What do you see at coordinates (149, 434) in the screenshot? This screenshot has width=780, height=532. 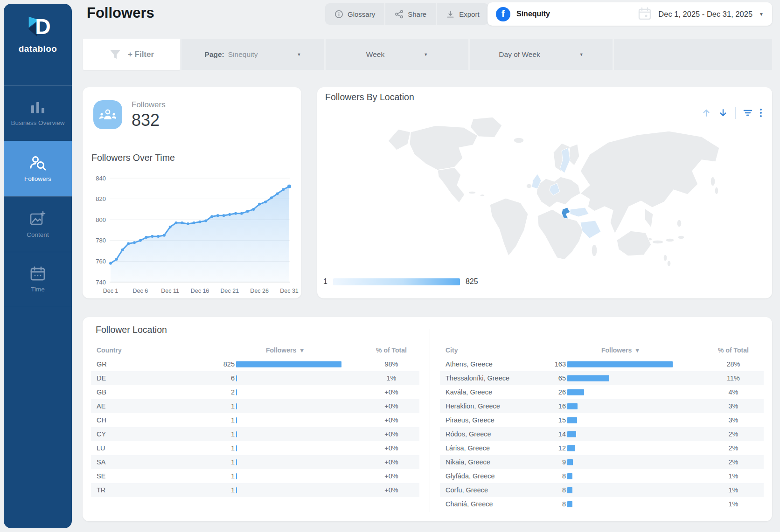 I see `location-name: CY` at bounding box center [149, 434].